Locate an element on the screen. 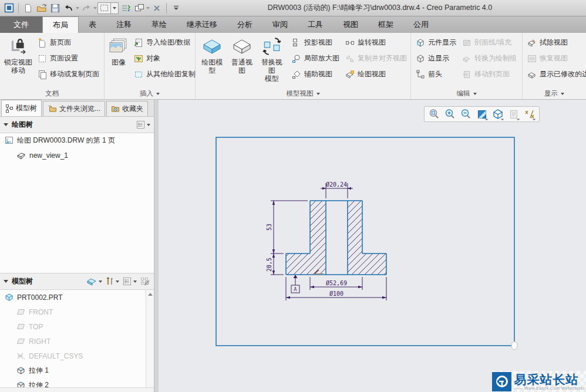 The height and width of the screenshot is (392, 586). tab-framework: 框架 is located at coordinates (386, 25).